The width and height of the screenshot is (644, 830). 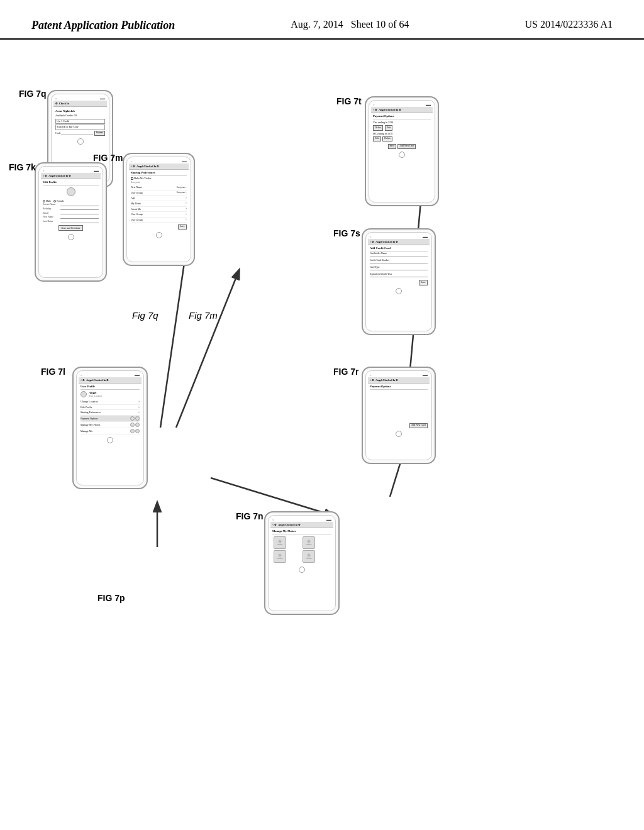 What do you see at coordinates (399, 415) in the screenshot?
I see `fig7r-phone: ○▬▬ < ⚙ Angel:Checked In ⚙ Payment Optio…` at bounding box center [399, 415].